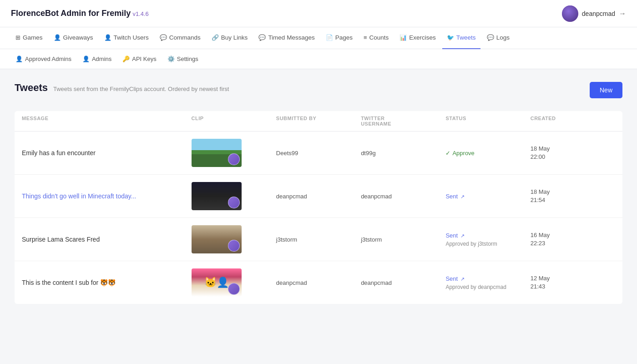  What do you see at coordinates (573, 196) in the screenshot?
I see `cell-created-2: 18 May21:54` at bounding box center [573, 196].